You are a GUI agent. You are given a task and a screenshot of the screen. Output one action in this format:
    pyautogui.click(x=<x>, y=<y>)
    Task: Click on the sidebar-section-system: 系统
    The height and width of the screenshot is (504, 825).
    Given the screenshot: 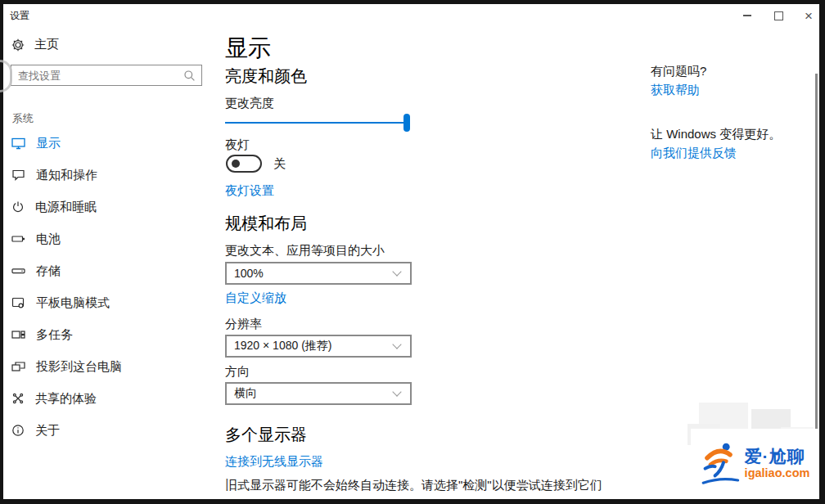 What is the action you would take?
    pyautogui.click(x=23, y=119)
    